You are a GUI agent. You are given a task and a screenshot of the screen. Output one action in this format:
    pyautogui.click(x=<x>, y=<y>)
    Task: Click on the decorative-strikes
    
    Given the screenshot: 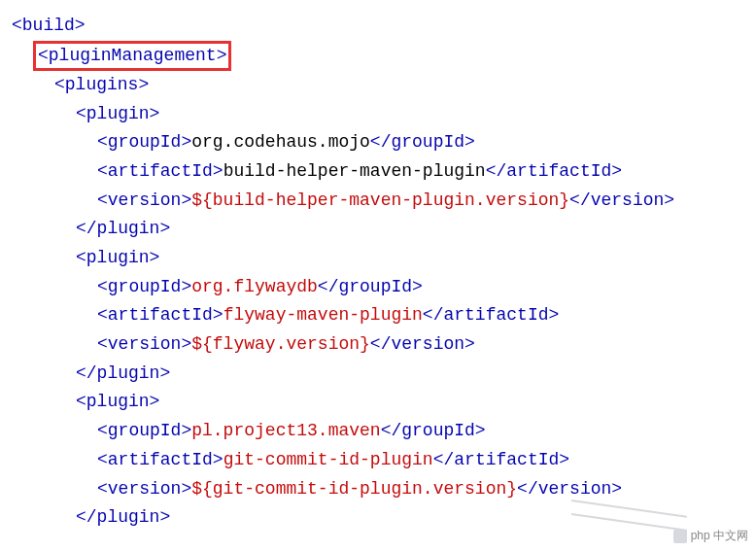 What is the action you would take?
    pyautogui.click(x=630, y=510)
    